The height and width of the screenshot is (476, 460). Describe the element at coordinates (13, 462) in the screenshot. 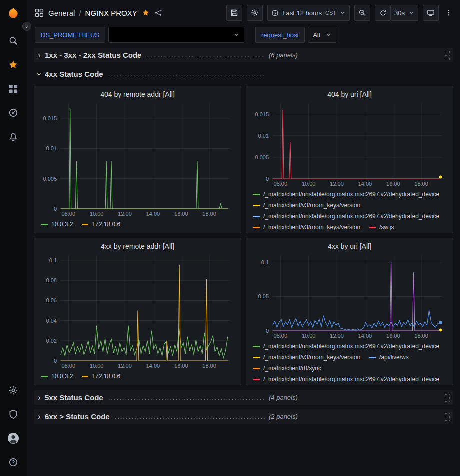

I see `sidebar-item-help: ?` at that location.